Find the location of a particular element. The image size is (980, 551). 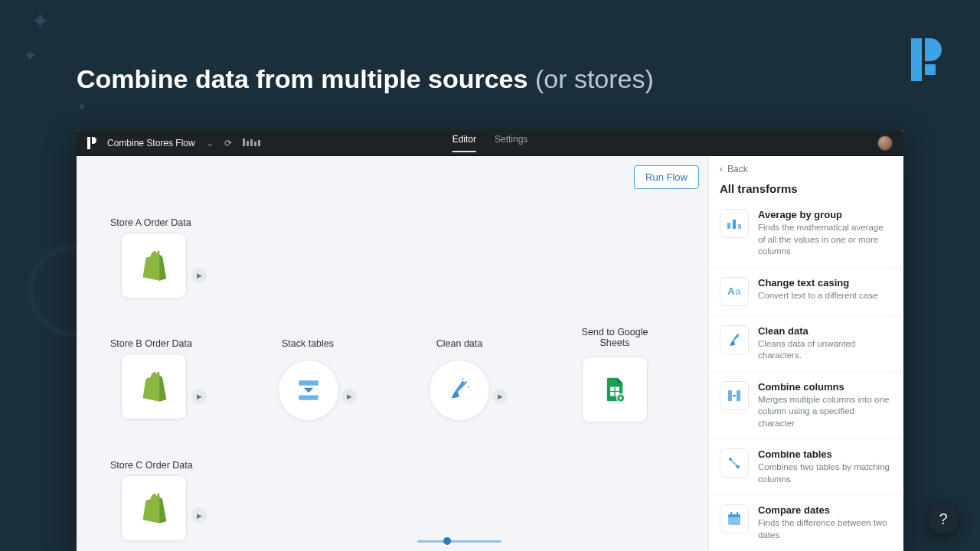

transform-desc: Finds the mathematical average of all th… is located at coordinates (825, 240).